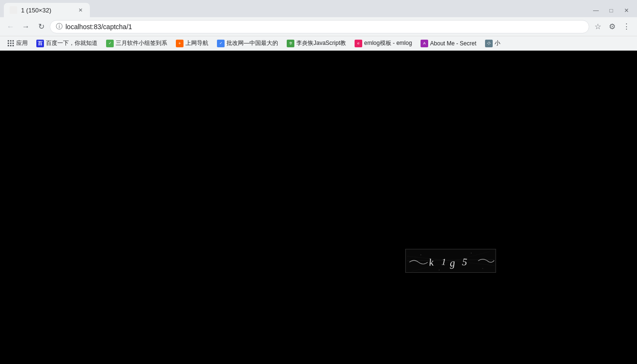 This screenshot has height=364, width=637. I want to click on extensions-button: ⚙, so click(612, 27).